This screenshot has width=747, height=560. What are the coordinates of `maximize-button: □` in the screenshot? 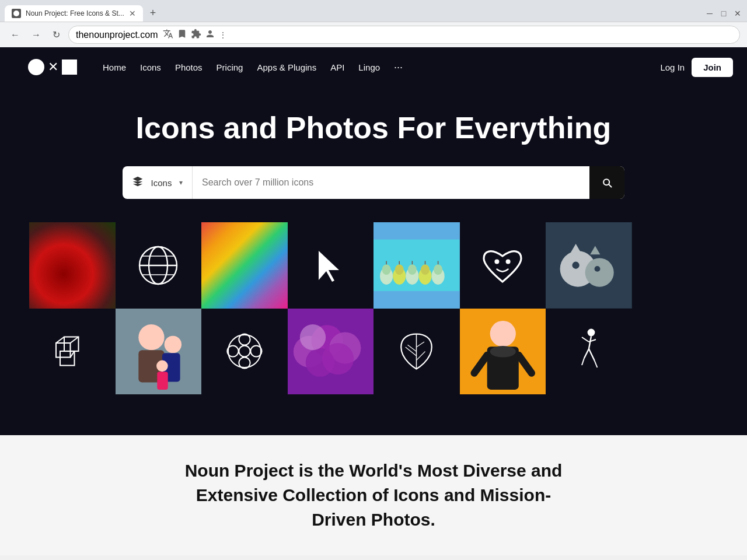 It's located at (724, 13).